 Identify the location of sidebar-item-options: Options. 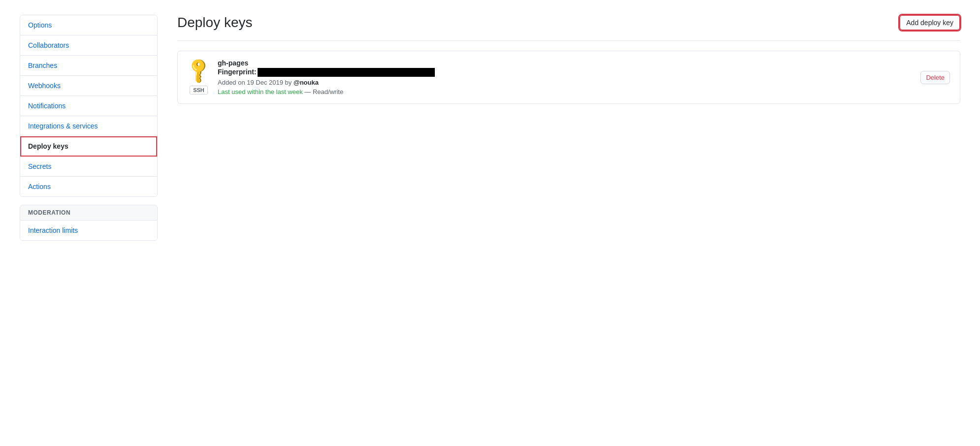
(89, 26).